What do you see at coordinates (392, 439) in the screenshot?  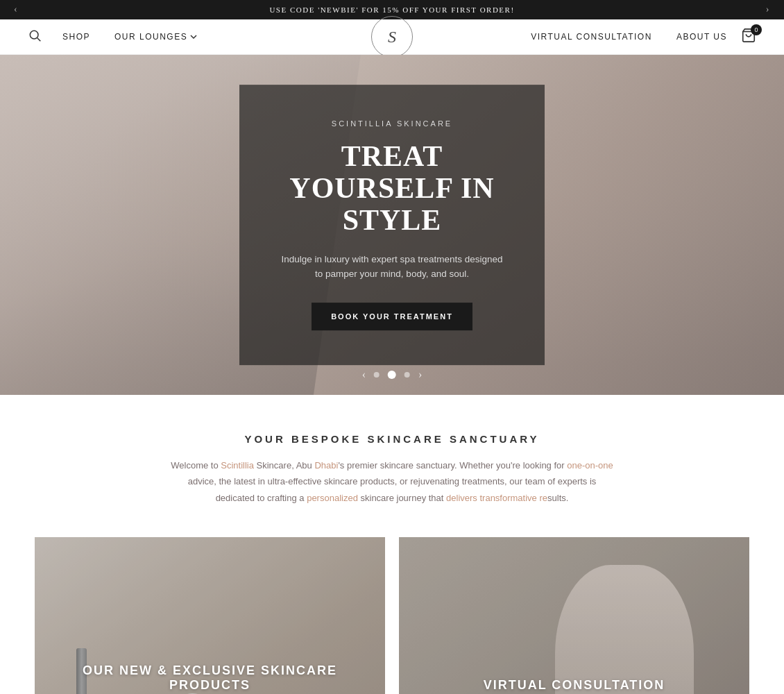 I see `bespoke-title: YOUR BESPOKE SKINCARE SANCTUARY` at bounding box center [392, 439].